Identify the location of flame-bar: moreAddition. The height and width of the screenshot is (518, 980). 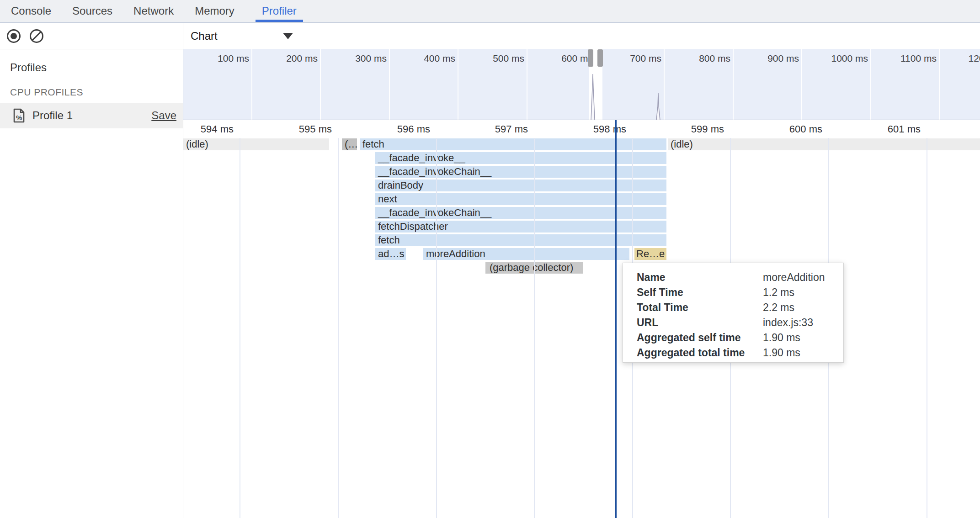
(527, 254).